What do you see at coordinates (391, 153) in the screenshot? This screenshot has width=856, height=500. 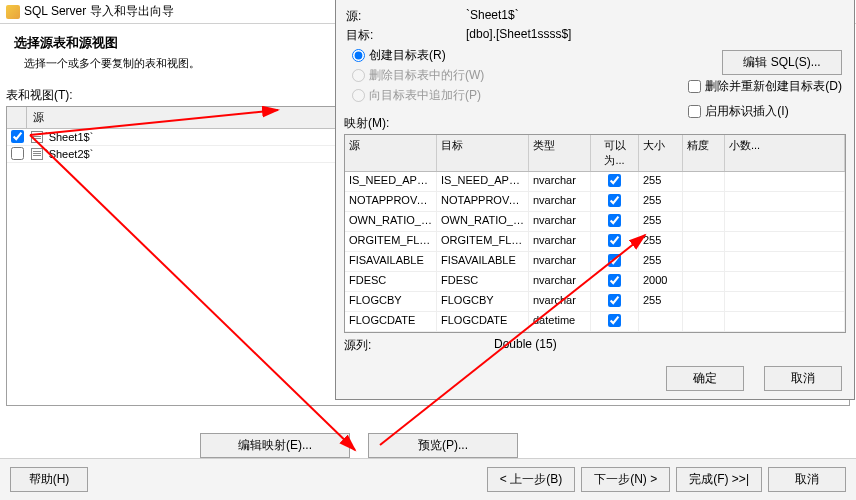 I see `mg-col-src: 源` at bounding box center [391, 153].